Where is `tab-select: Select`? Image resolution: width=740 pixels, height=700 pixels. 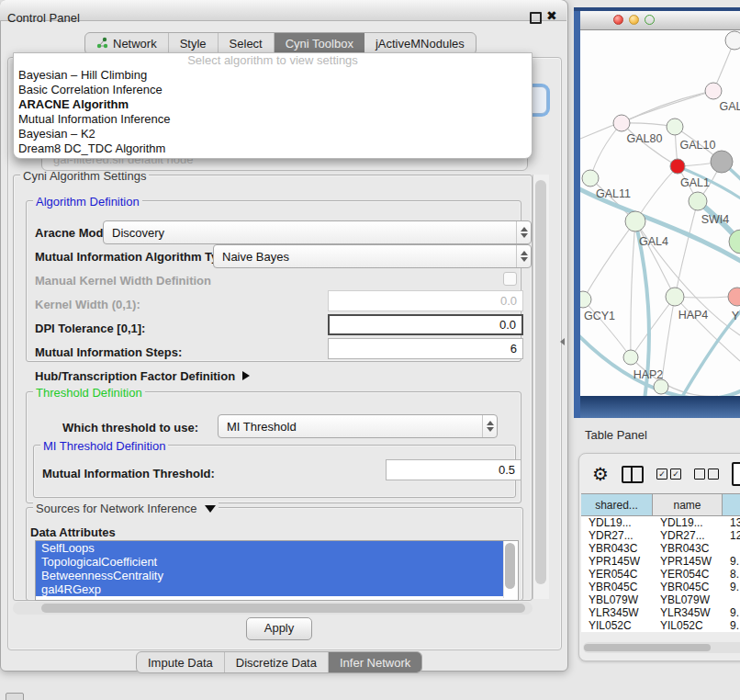 tab-select: Select is located at coordinates (246, 44).